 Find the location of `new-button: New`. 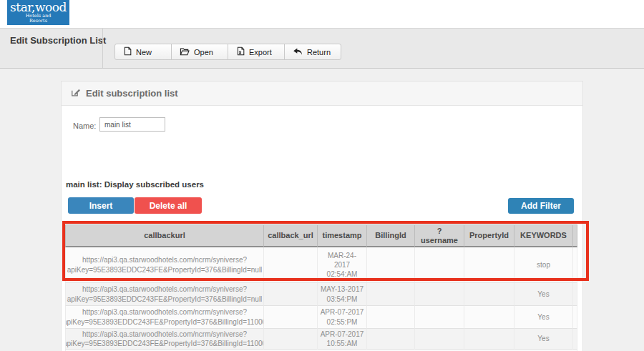

new-button: New is located at coordinates (143, 51).